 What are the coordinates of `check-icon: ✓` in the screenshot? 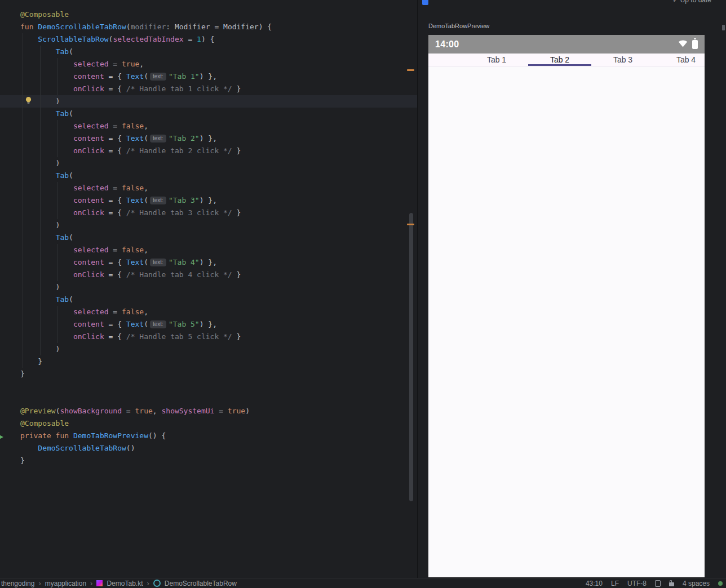 It's located at (675, 2).